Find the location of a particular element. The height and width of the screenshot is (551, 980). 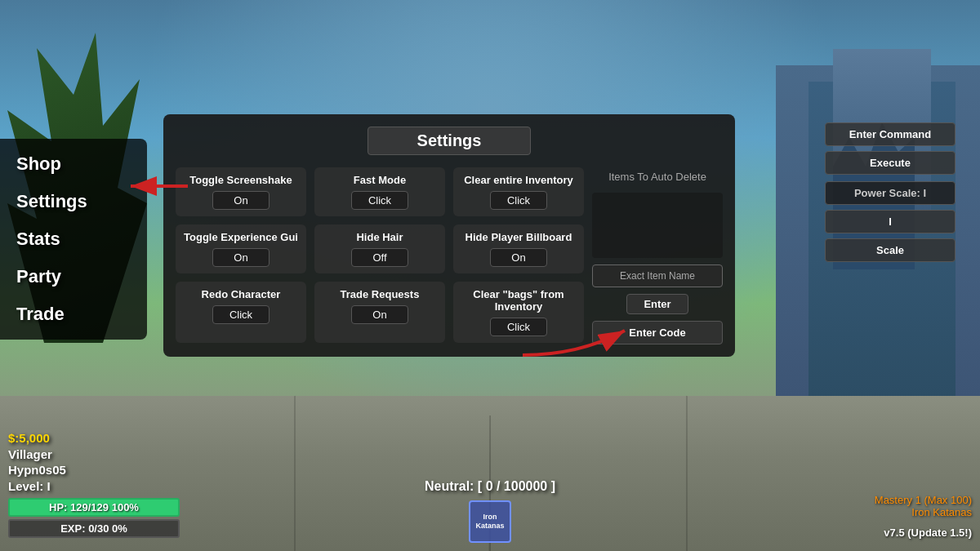

menu-item-trade: Trade is located at coordinates (74, 314).